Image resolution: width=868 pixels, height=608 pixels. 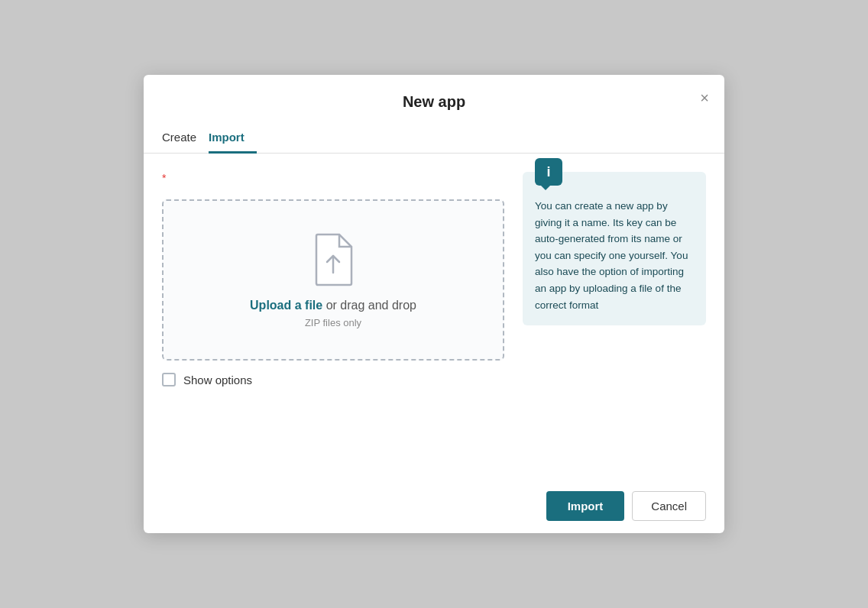 What do you see at coordinates (333, 259) in the screenshot?
I see `upload-file-icon` at bounding box center [333, 259].